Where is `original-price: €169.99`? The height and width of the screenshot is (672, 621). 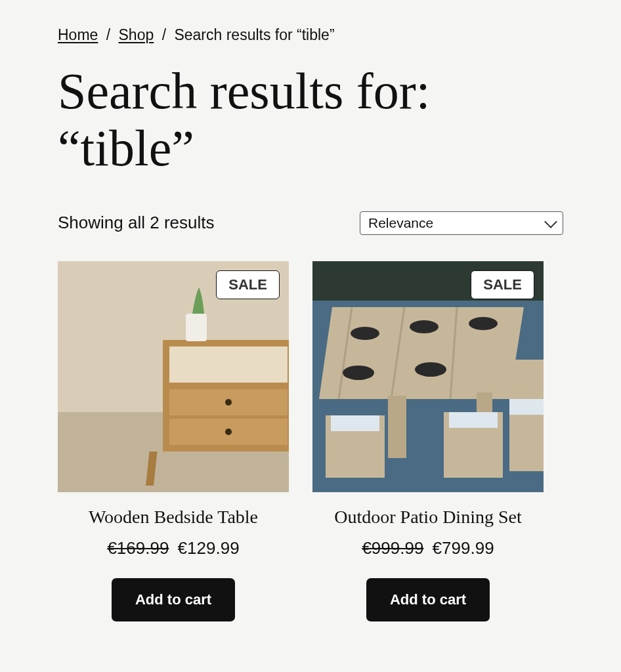 original-price: €169.99 is located at coordinates (138, 548).